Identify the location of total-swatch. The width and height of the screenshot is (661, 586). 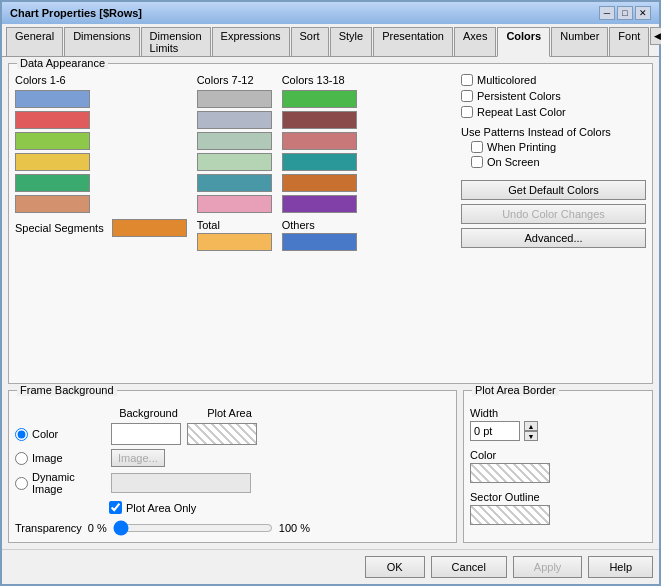
(234, 242).